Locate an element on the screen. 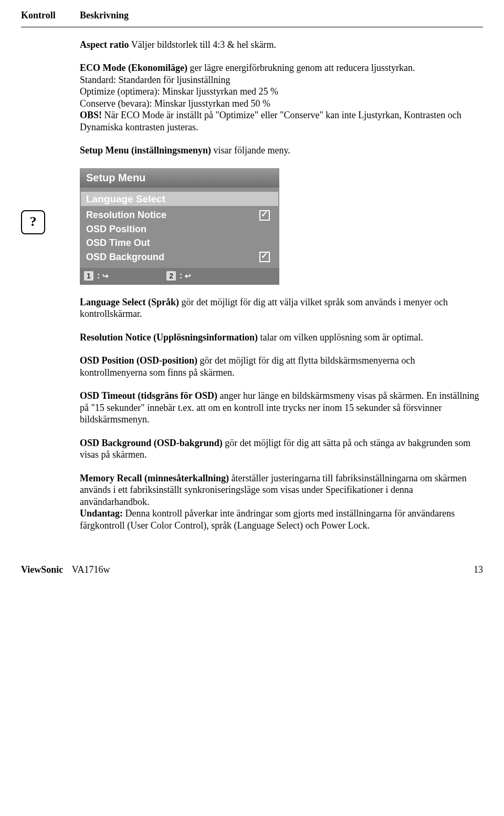 The width and height of the screenshot is (504, 816). osd-footer-num-2: 2 is located at coordinates (171, 276).